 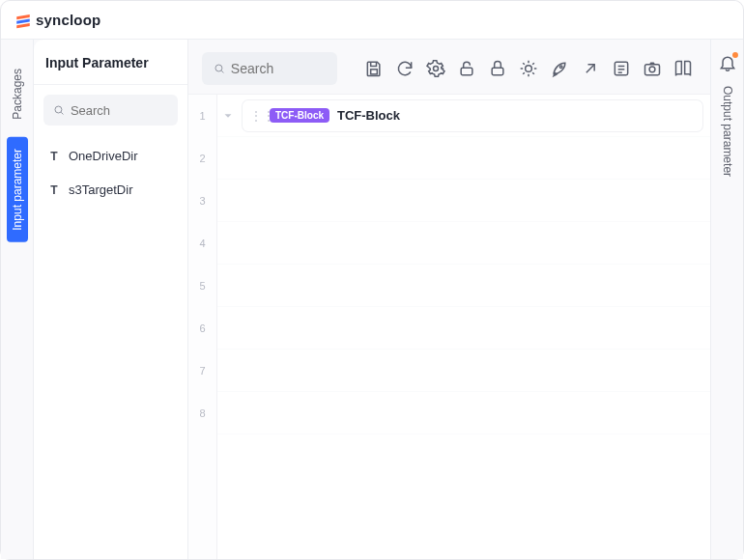 What do you see at coordinates (203, 371) in the screenshot?
I see `line-number: 7` at bounding box center [203, 371].